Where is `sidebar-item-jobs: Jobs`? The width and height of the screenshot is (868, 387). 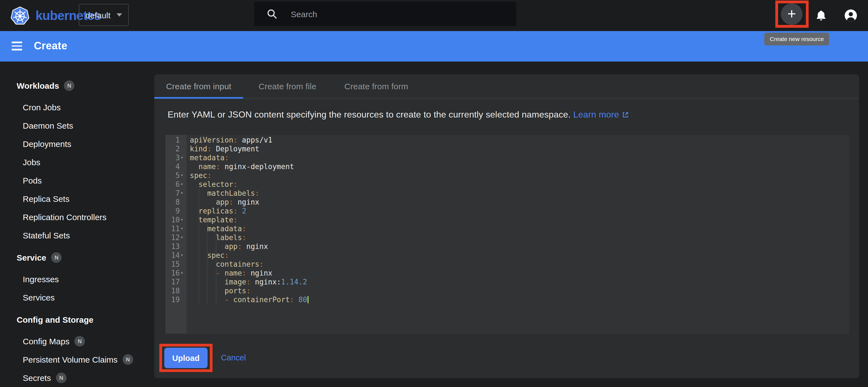 sidebar-item-jobs: Jobs is located at coordinates (32, 162).